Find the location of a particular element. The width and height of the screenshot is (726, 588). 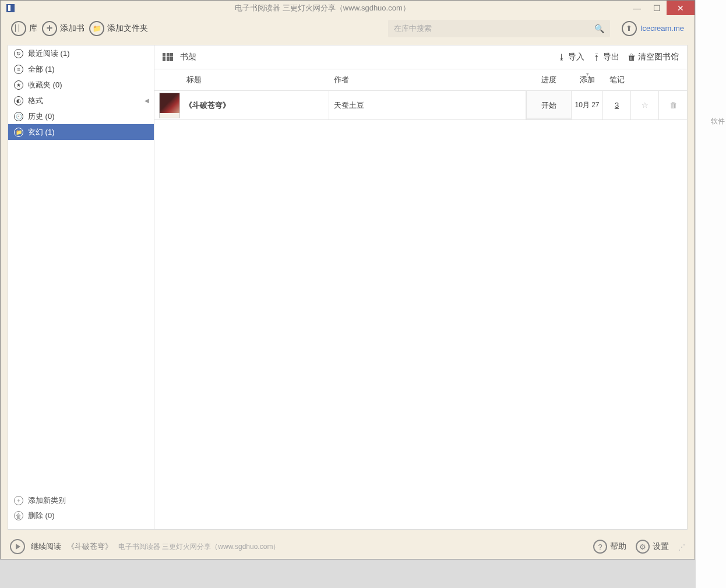

sidebar-item-1: ≡全部 (1) is located at coordinates (81, 69).